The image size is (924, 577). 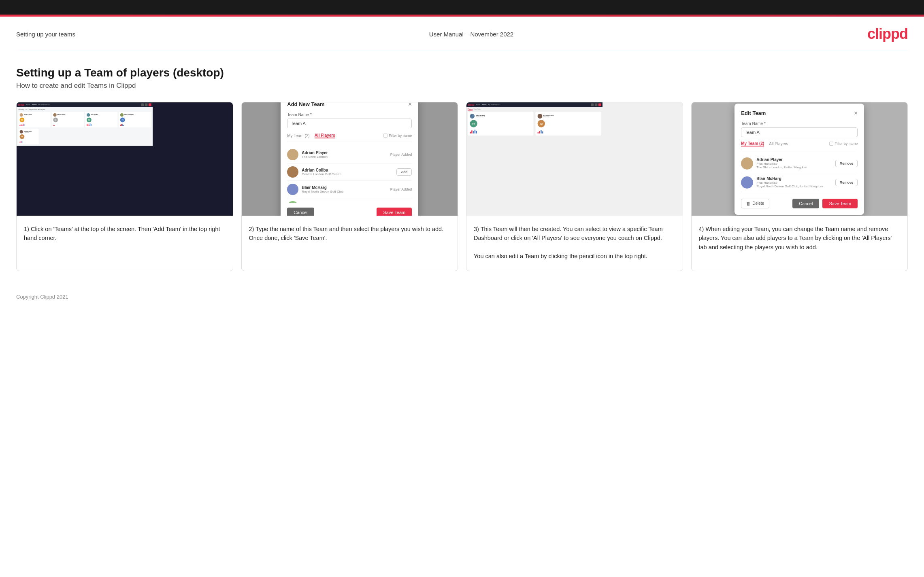 I want to click on player-info: Blair McHarg Plus Handicap Royal North D…, so click(x=796, y=182).